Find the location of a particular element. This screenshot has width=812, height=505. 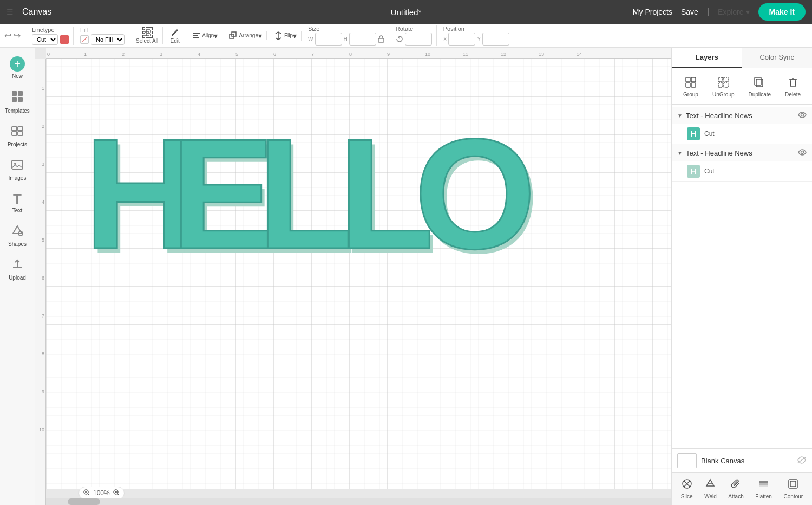

layer-name-1: Text - Headline News is located at coordinates (741, 116).